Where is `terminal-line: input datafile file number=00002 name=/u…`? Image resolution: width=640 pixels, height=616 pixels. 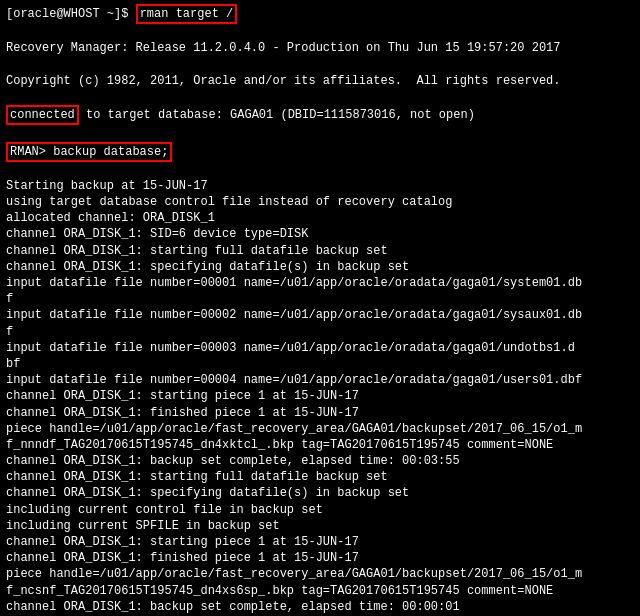 terminal-line: input datafile file number=00002 name=/u… is located at coordinates (320, 315).